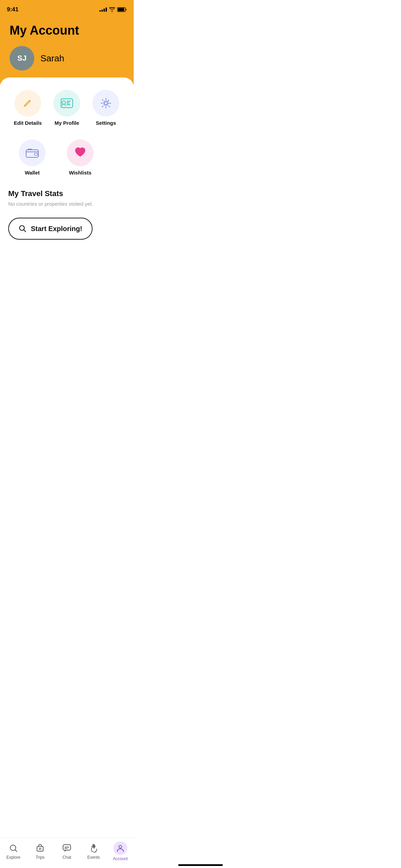  Describe the element at coordinates (52, 58) in the screenshot. I see `username-label: Sarah` at that location.